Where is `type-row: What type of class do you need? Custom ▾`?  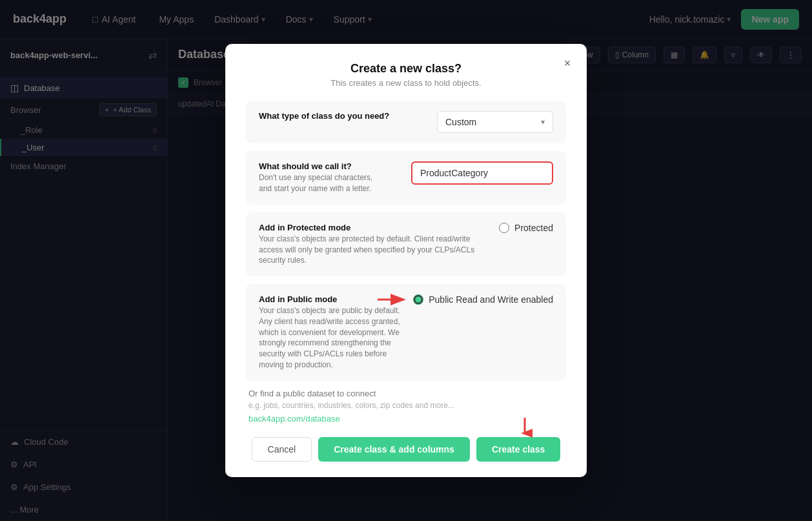
type-row: What type of class do you need? Custom ▾ is located at coordinates (406, 122).